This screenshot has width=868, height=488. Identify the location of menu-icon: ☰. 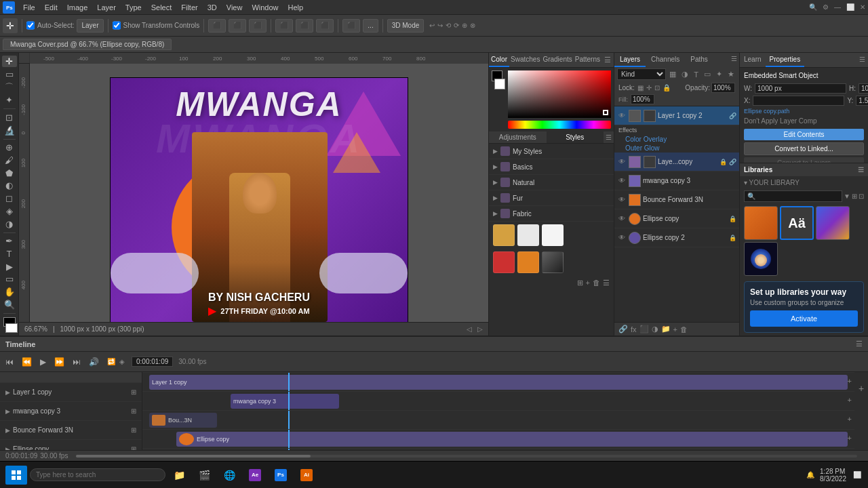
(606, 283).